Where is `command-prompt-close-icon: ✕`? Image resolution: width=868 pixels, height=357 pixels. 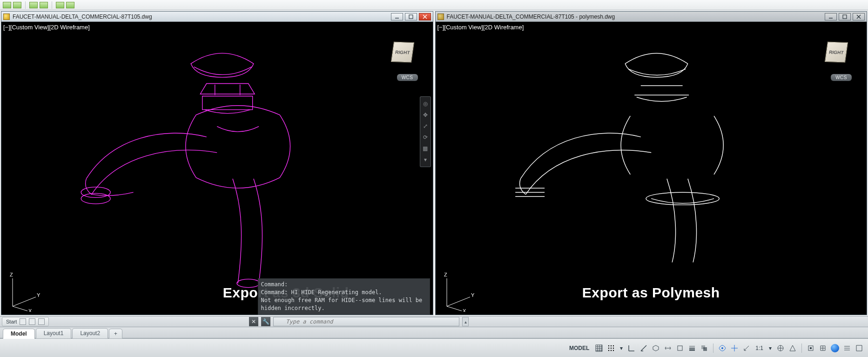
command-prompt-close-icon: ✕ is located at coordinates (254, 322).